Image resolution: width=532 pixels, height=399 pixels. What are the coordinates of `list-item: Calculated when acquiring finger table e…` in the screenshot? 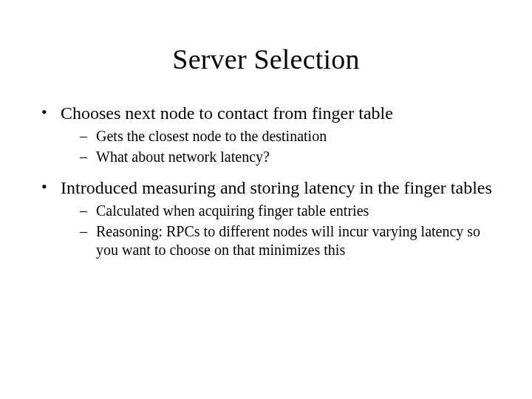 It's located at (287, 211).